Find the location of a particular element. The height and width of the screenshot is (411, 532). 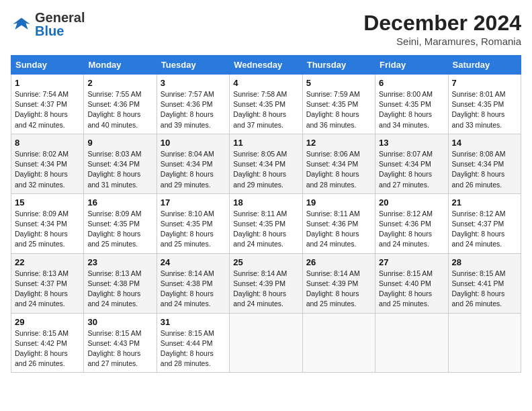

day-info: Sunrise: 8:15 AM Sunset: 4:41 PM Dayligh… is located at coordinates (485, 289).